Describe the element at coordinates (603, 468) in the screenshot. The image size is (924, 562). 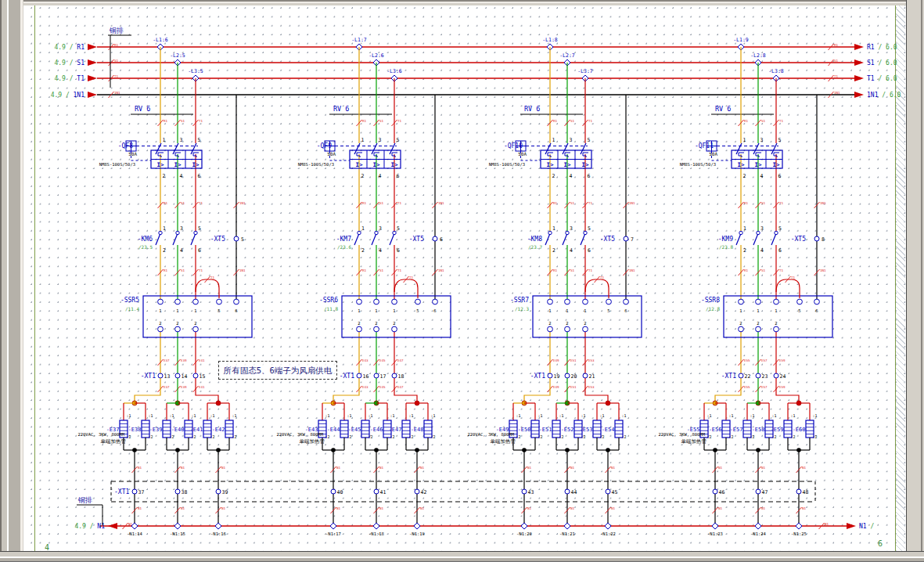
I see `heater-pair-E53: -E53:1:2-E54:1:2N145N1-N1:22` at that location.